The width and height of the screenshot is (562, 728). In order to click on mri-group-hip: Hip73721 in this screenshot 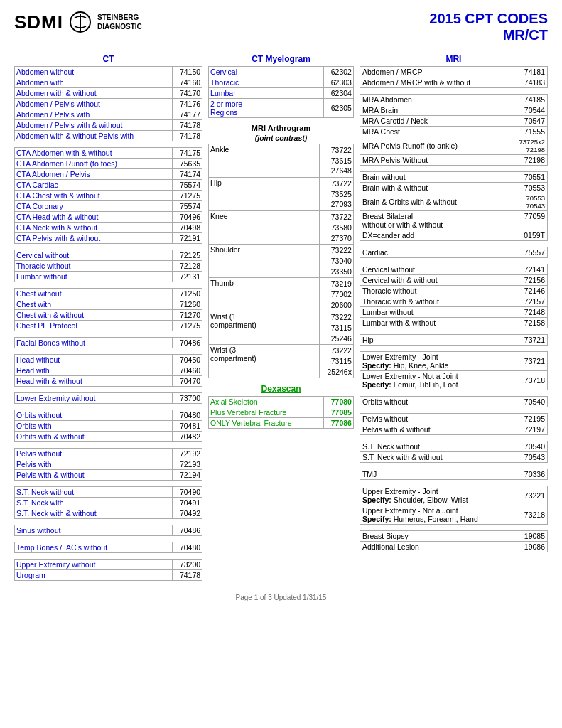, I will do `click(453, 340)`.